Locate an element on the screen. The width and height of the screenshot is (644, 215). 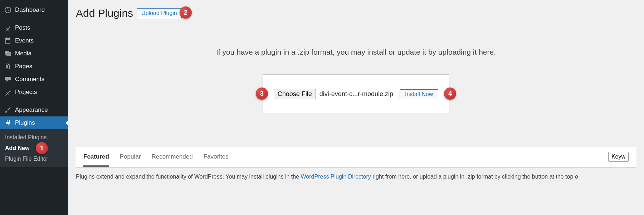
install-now-button: Install Now is located at coordinates (419, 94).